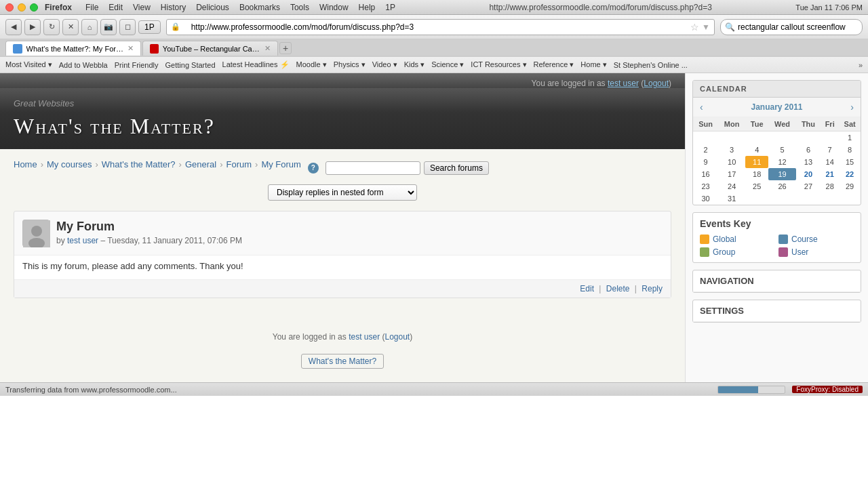  Describe the element at coordinates (830, 174) in the screenshot. I see `cal-day-21: 21` at that location.